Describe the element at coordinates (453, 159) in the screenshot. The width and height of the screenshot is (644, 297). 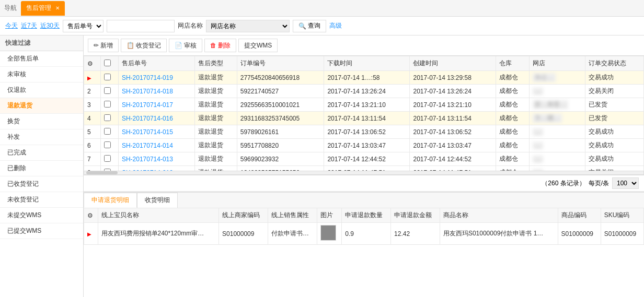
I see `row-created: 2017-07-14 12:44:52` at that location.